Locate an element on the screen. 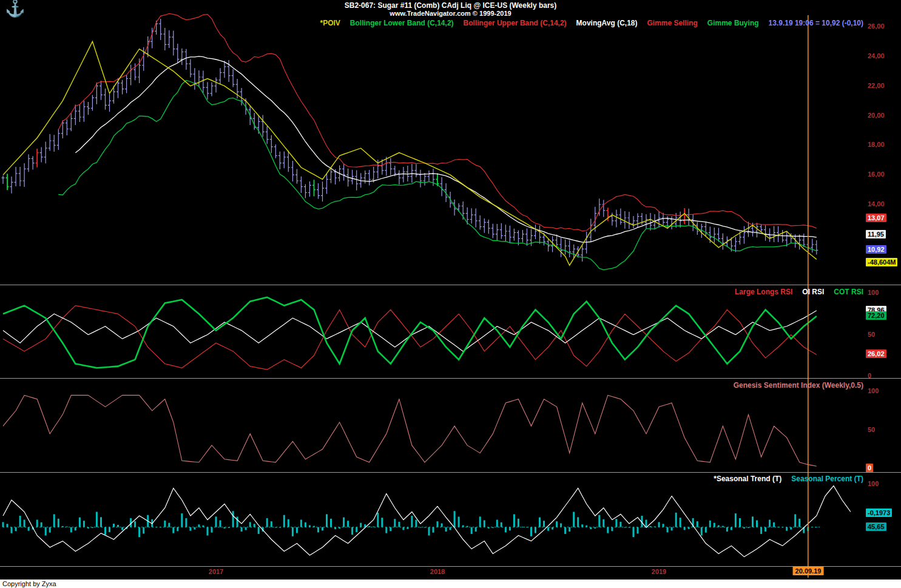  scale-tick: 14,00 is located at coordinates (876, 204).